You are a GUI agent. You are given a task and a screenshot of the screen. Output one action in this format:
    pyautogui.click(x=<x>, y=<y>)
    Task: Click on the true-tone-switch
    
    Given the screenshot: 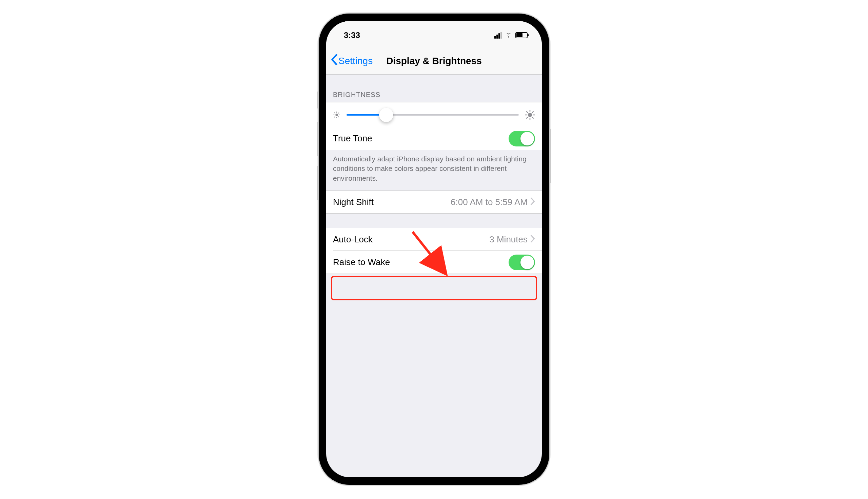 What is the action you would take?
    pyautogui.click(x=522, y=138)
    